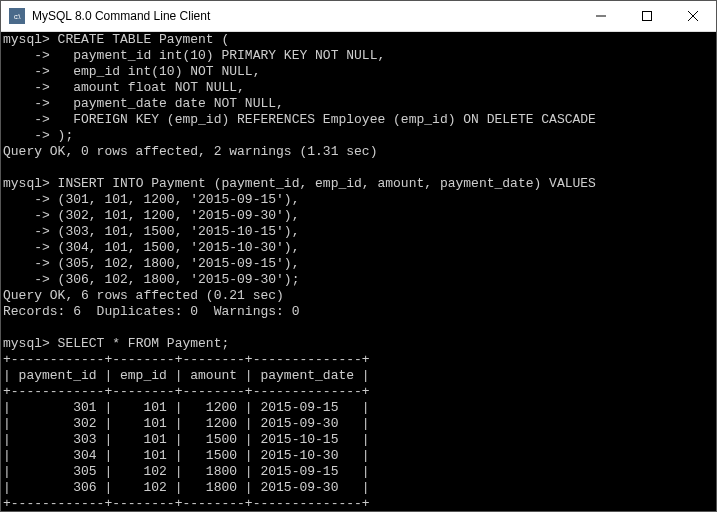  What do you see at coordinates (175, 200) in the screenshot?
I see `sql-insert-row: (301, 101, 1200, '2015-09-15'),` at bounding box center [175, 200].